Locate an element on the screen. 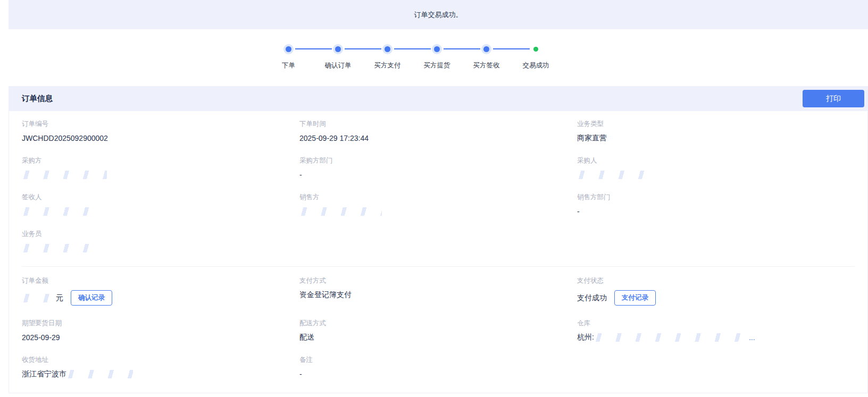  order-info-header: 订单信息 打印 is located at coordinates (438, 99).